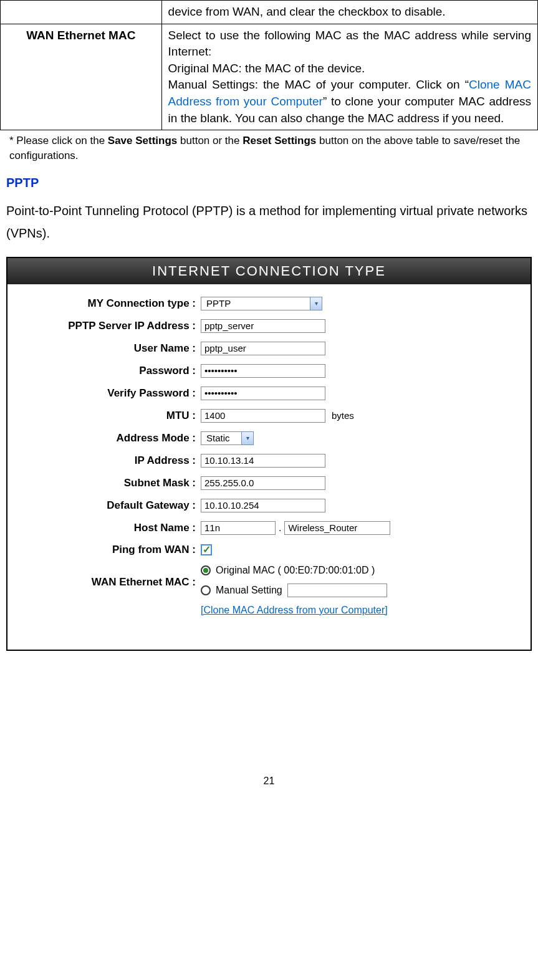 The image size is (538, 980). I want to click on row-verify-password: Verify Password :, so click(269, 393).